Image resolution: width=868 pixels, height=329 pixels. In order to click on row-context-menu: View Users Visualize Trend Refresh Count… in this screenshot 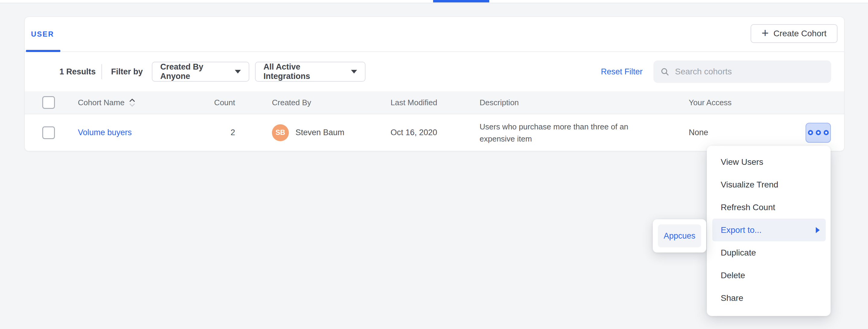, I will do `click(769, 231)`.